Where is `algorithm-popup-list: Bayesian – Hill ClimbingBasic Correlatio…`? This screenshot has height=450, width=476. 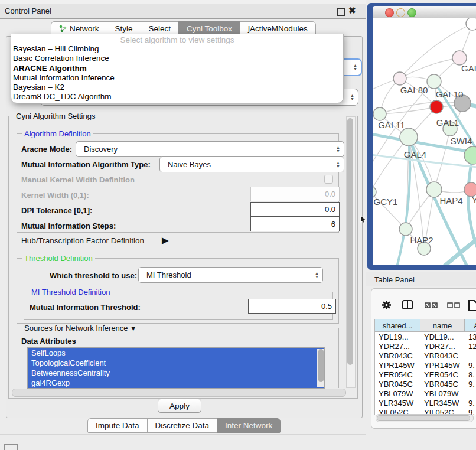 algorithm-popup-list: Bayesian – Hill ClimbingBasic Correlatio… is located at coordinates (177, 73).